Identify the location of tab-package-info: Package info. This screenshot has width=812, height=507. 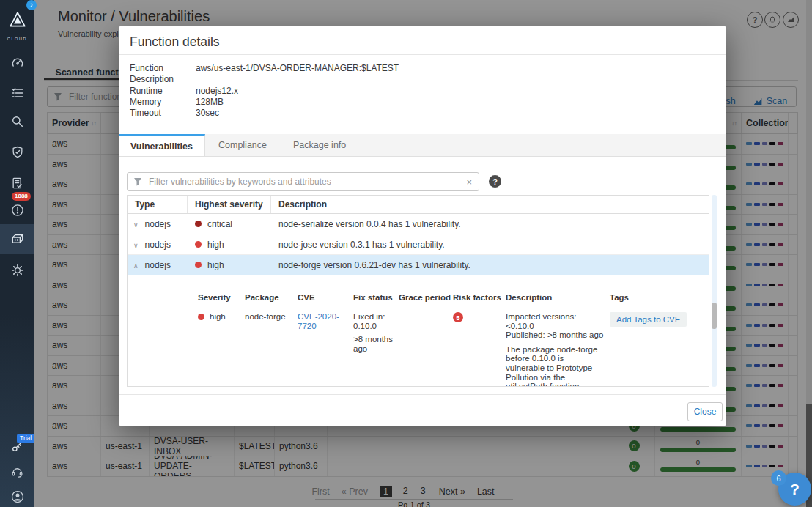
(320, 145).